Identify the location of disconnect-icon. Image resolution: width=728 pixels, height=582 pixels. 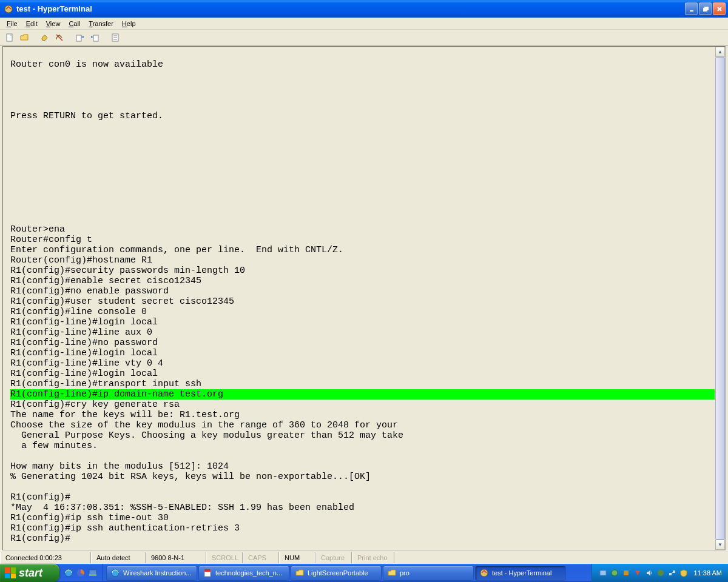
(59, 38).